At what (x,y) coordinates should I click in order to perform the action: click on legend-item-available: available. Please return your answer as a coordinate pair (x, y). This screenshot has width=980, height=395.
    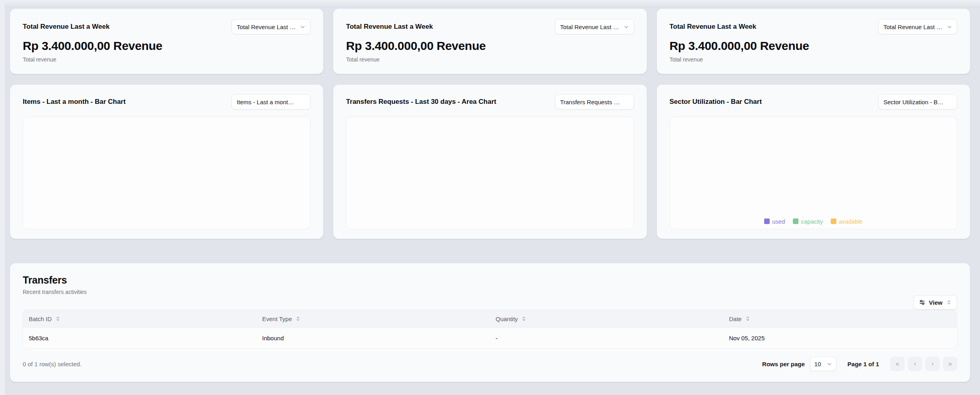
    Looking at the image, I should click on (847, 221).